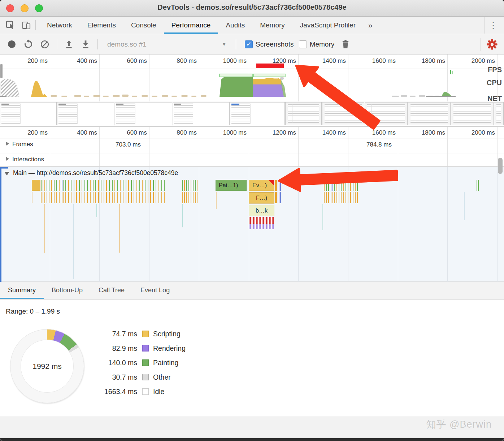 The width and height of the screenshot is (504, 441). Describe the element at coordinates (67, 291) in the screenshot. I see `tab-bottom-up: Bottom-Up` at that location.